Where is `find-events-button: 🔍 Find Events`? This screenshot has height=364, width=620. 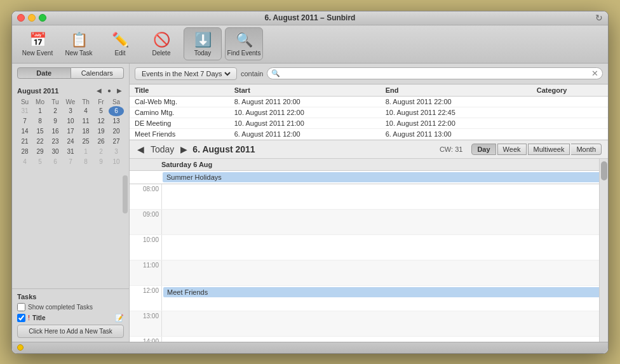 find-events-button: 🔍 Find Events is located at coordinates (244, 44).